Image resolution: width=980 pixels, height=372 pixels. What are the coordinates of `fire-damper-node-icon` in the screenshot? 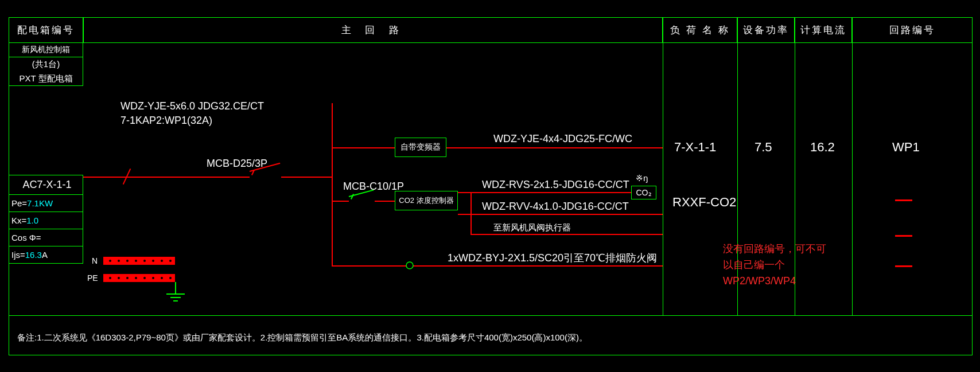 It's located at (410, 265).